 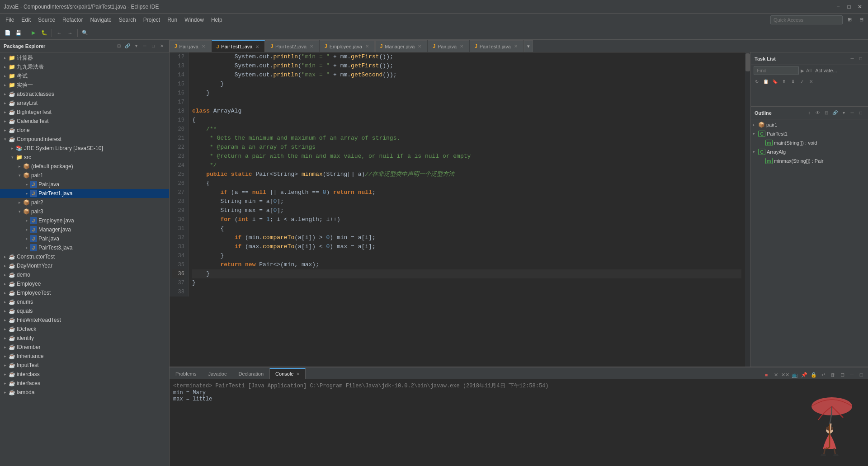 I want to click on menu-source: Source, so click(x=47, y=20).